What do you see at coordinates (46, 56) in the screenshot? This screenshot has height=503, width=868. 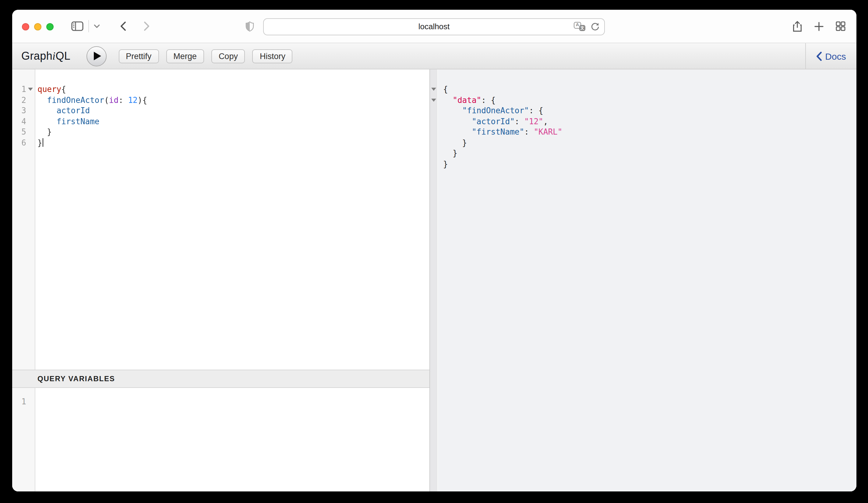 I see `graphiql-logo: GraphiQL` at bounding box center [46, 56].